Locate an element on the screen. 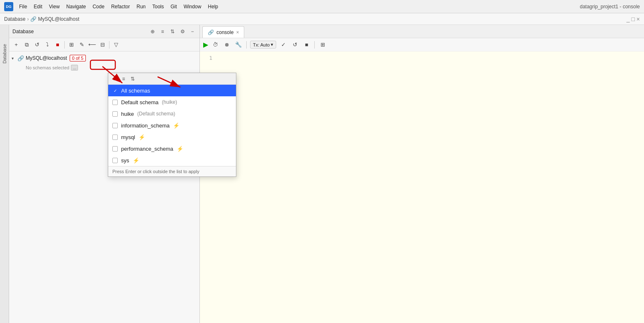  list-icon: ≡ is located at coordinates (163, 32).